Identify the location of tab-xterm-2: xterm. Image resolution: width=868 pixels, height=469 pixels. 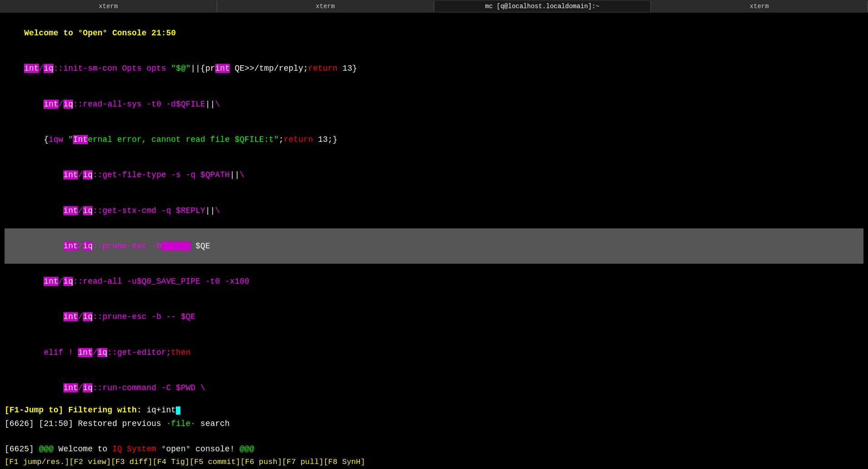
(325, 6).